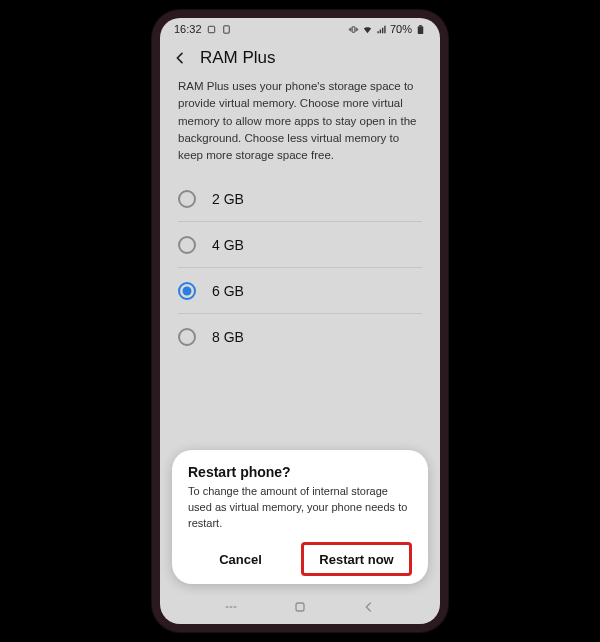  What do you see at coordinates (354, 30) in the screenshot?
I see `vibrate-icon` at bounding box center [354, 30].